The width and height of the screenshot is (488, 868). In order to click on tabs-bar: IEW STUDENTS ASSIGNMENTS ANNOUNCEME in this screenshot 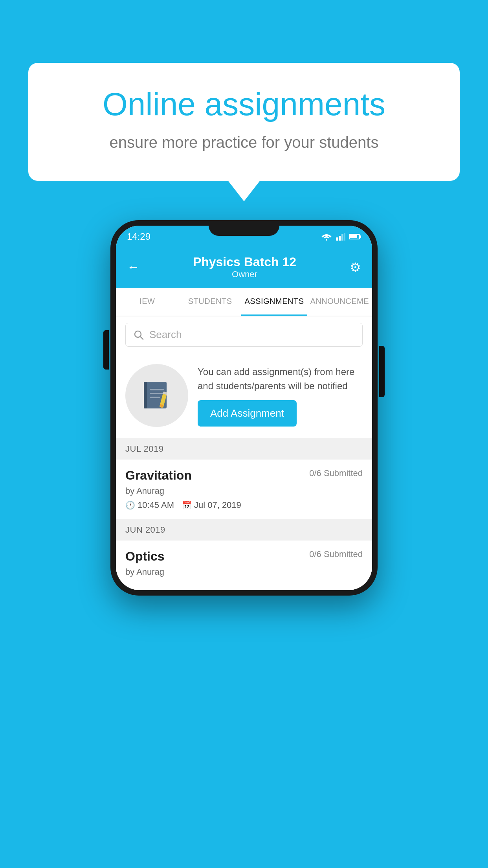, I will do `click(244, 302)`.